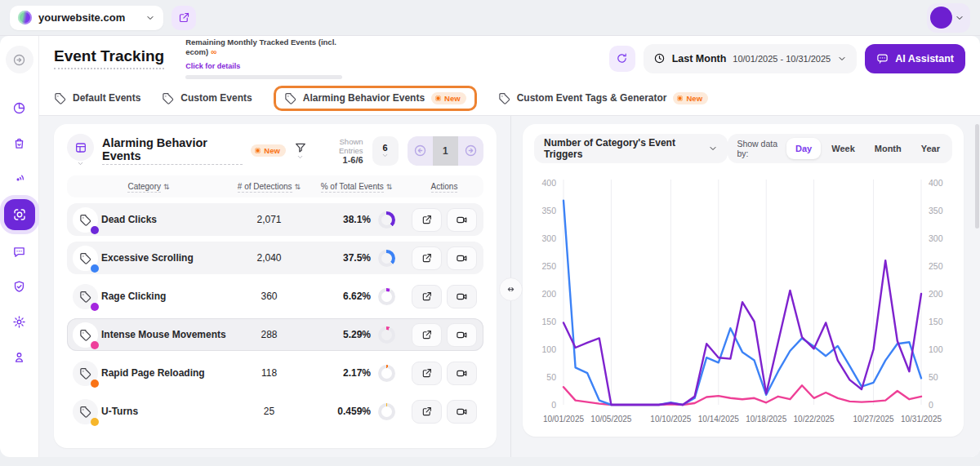 This screenshot has width=980, height=466. What do you see at coordinates (184, 18) in the screenshot?
I see `open-site-button` at bounding box center [184, 18].